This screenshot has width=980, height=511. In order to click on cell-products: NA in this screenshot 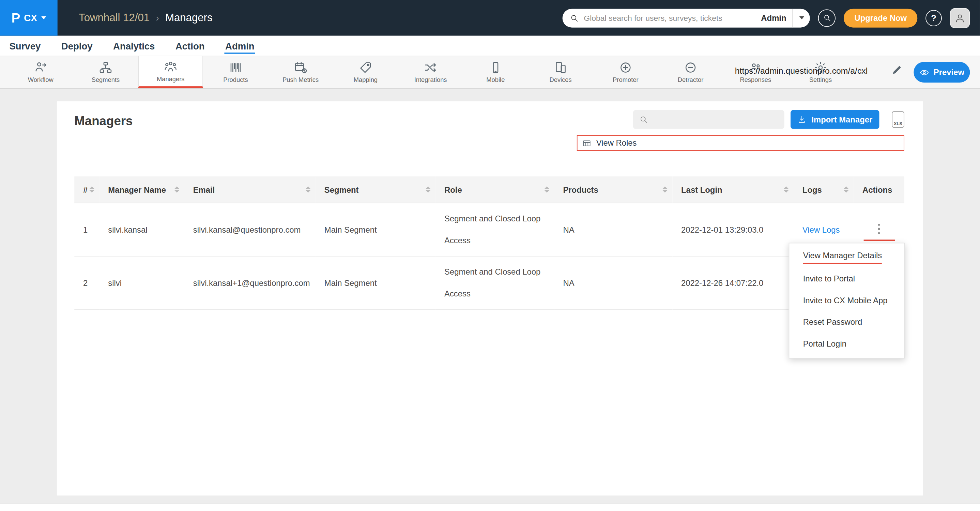, I will do `click(613, 230)`.